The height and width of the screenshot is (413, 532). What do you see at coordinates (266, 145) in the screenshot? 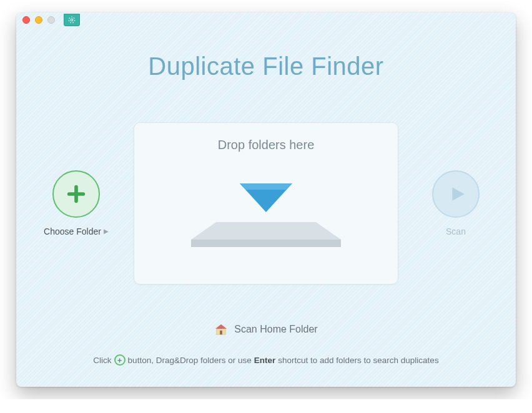
I see `drop-zone-hint: Drop folders here` at bounding box center [266, 145].